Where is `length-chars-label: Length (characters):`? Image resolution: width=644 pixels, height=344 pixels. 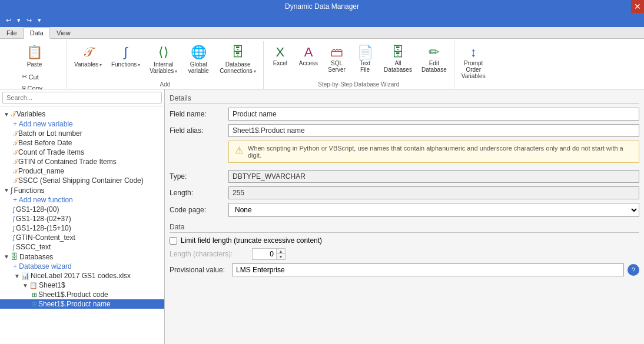 length-chars-label: Length (characters): is located at coordinates (211, 254).